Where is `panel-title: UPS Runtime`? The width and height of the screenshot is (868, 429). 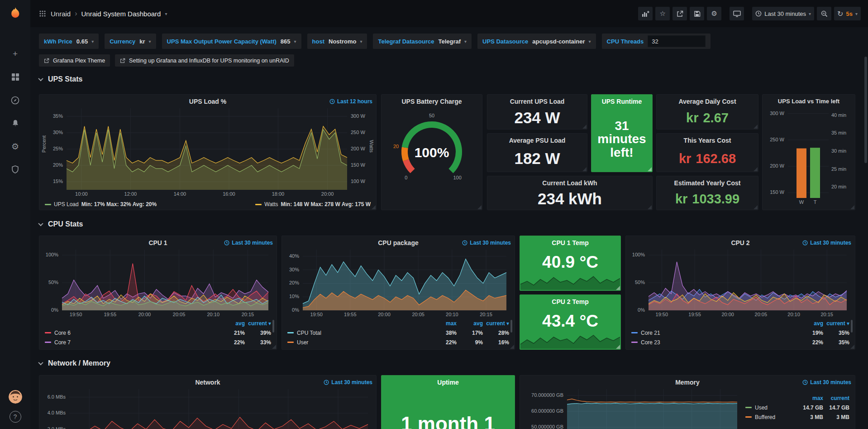
panel-title: UPS Runtime is located at coordinates (622, 101).